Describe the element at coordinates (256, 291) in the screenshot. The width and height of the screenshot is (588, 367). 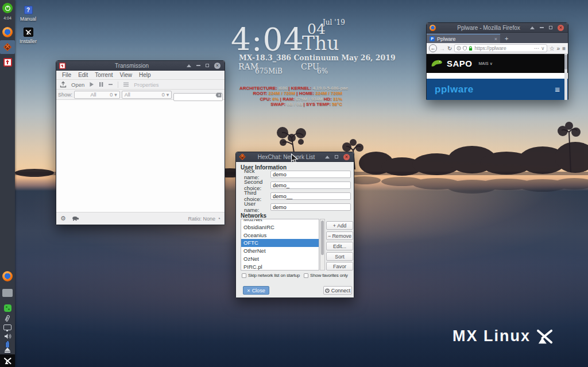
I see `close-dialog-button: × Close` at that location.